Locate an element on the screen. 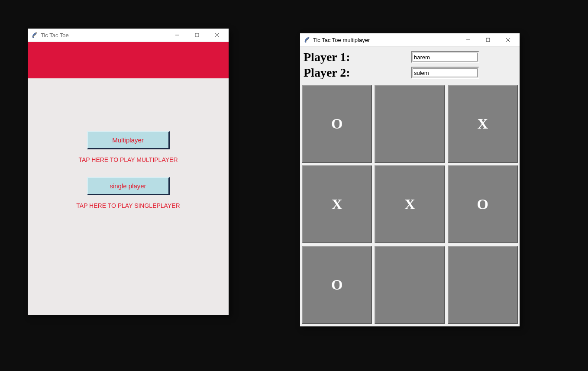 The width and height of the screenshot is (588, 371). game-window-title: Tic Tac Toe multiplayer is located at coordinates (385, 40).